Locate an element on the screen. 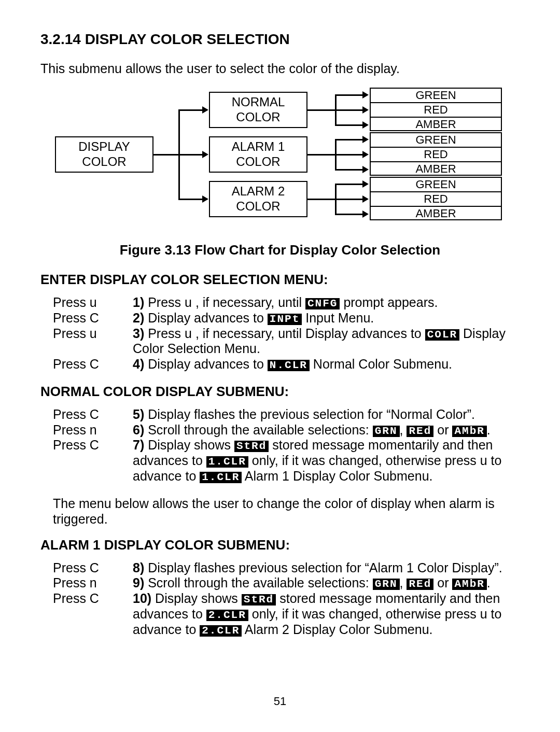 The width and height of the screenshot is (560, 732). step-row: Press C8) Display flashes previous selec… is located at coordinates (286, 568).